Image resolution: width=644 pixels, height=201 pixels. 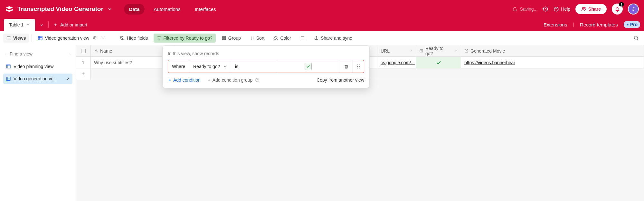 What do you see at coordinates (633, 9) in the screenshot?
I see `avatar-initial: J` at bounding box center [633, 9].